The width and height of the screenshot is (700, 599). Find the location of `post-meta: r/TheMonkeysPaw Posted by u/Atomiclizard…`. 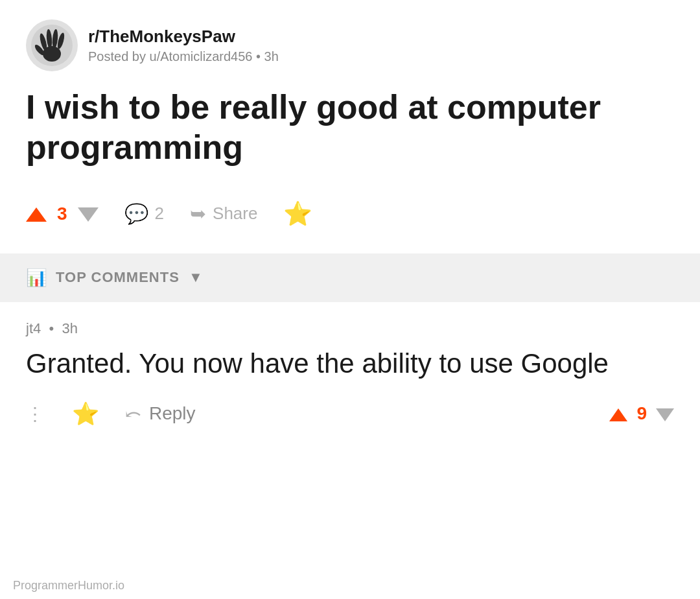

post-meta: r/TheMonkeysPaw Posted by u/Atomiclizard… is located at coordinates (183, 45).